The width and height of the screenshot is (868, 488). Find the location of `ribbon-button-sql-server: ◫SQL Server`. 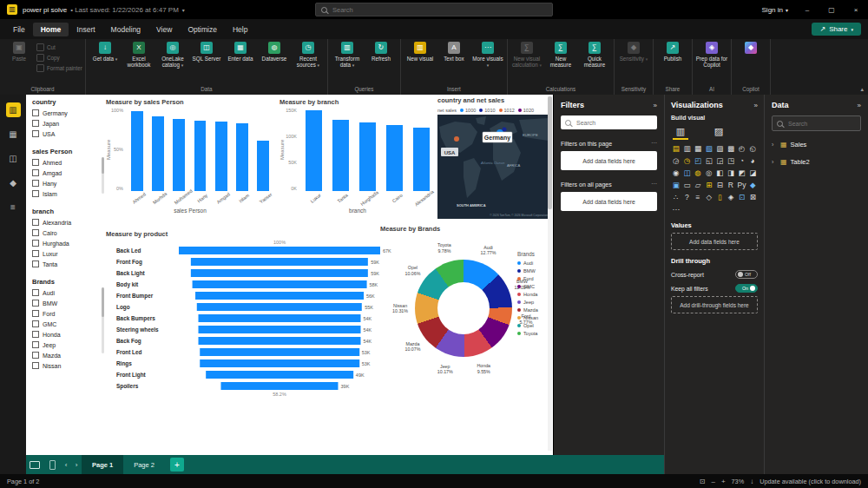

ribbon-button-sql-server: ◫SQL Server is located at coordinates (207, 52).